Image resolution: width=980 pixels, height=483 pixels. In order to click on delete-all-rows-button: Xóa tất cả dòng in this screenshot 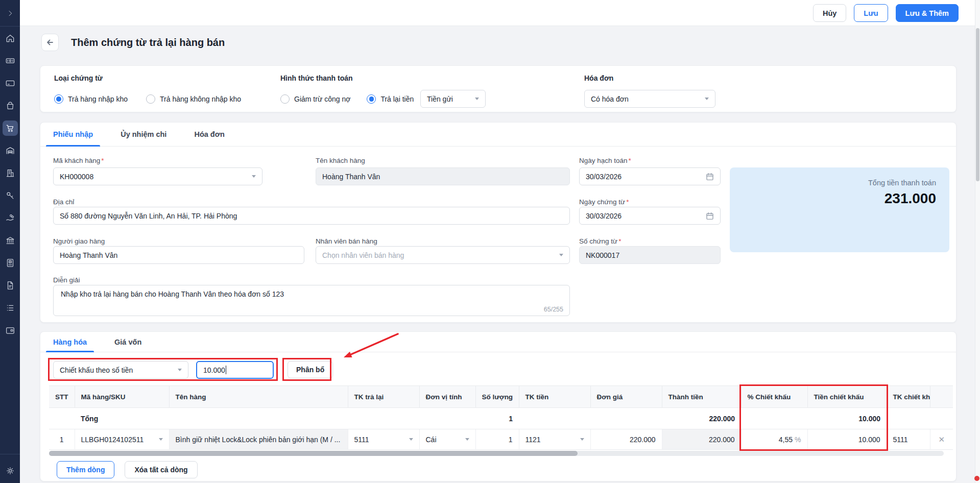, I will do `click(161, 470)`.